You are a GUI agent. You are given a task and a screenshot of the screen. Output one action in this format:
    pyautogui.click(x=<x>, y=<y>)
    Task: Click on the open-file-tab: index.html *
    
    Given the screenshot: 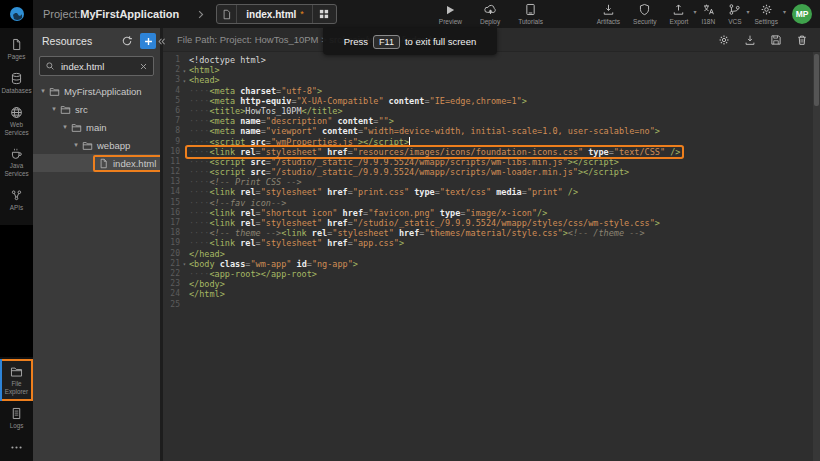 What is the action you would take?
    pyautogui.click(x=276, y=14)
    